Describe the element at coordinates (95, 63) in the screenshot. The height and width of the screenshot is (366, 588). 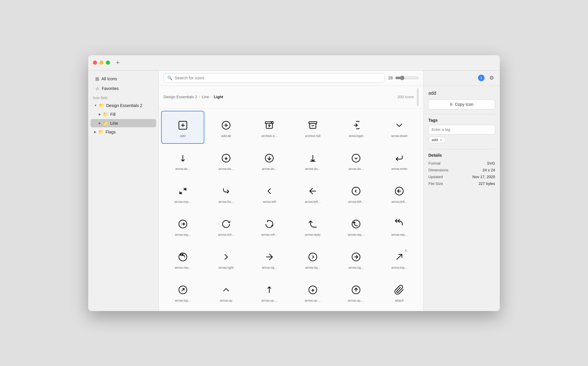
I see `close-button` at that location.